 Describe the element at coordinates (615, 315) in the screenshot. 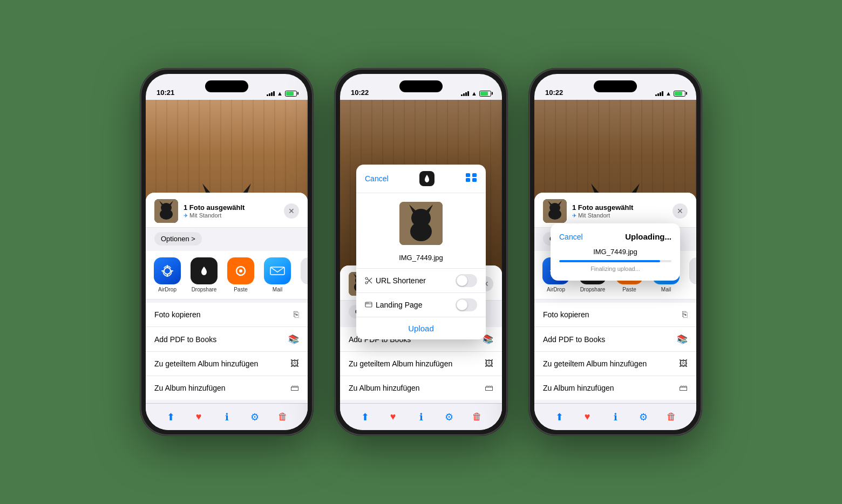

I see `action-foto-kopieren-3: Foto kopieren ⎘` at that location.